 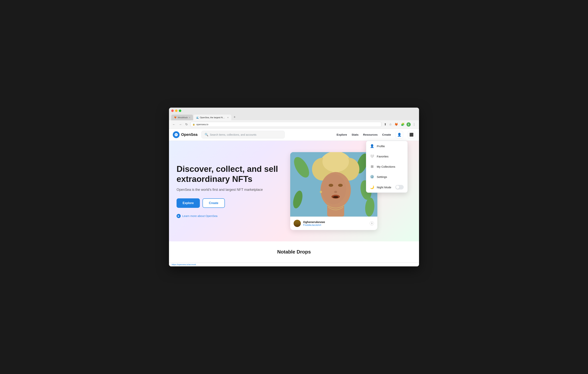 What do you see at coordinates (334, 191) in the screenshot?
I see `nft-card: Oghenerukevwe FreddieJacobArt ℹ` at bounding box center [334, 191].